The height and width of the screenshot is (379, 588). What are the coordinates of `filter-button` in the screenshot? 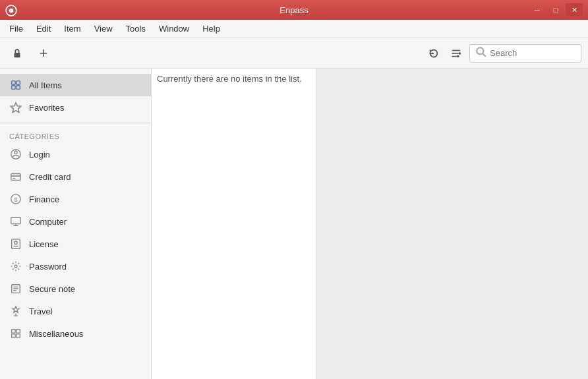 It's located at (456, 53).